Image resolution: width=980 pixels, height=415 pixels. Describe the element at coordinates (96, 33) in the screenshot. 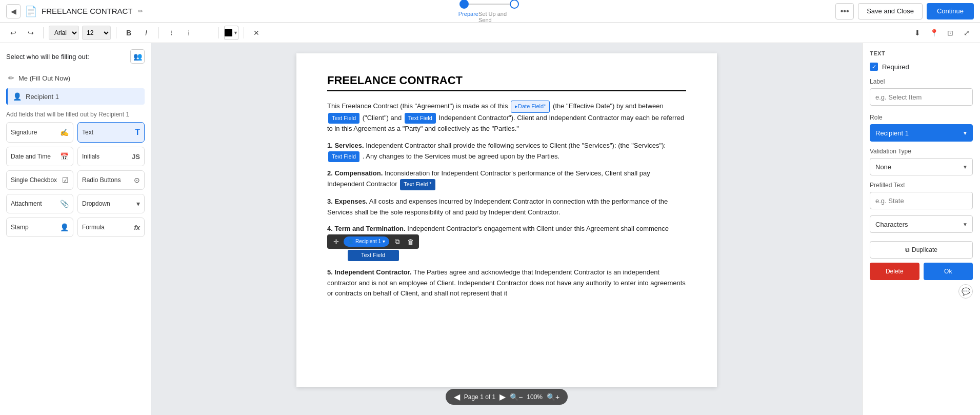

I see `font-size-select: 12` at that location.